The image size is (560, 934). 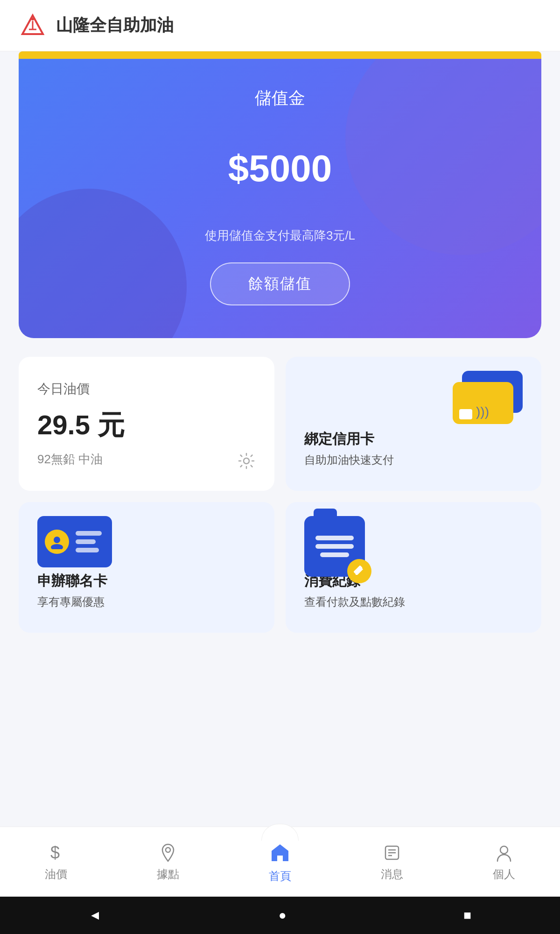 What do you see at coordinates (413, 567) in the screenshot?
I see `record-tile: 消費紀錄 查看付款及點數紀錄` at bounding box center [413, 567].